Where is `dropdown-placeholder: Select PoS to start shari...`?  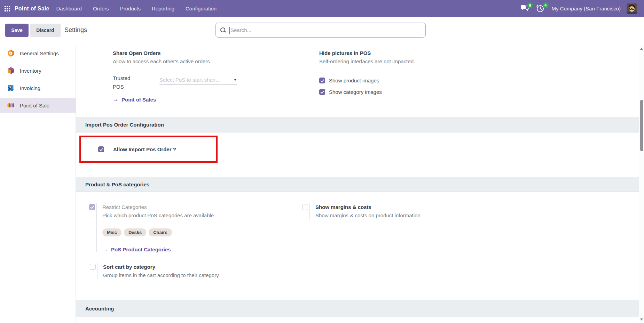 dropdown-placeholder: Select PoS to start shari... is located at coordinates (189, 80).